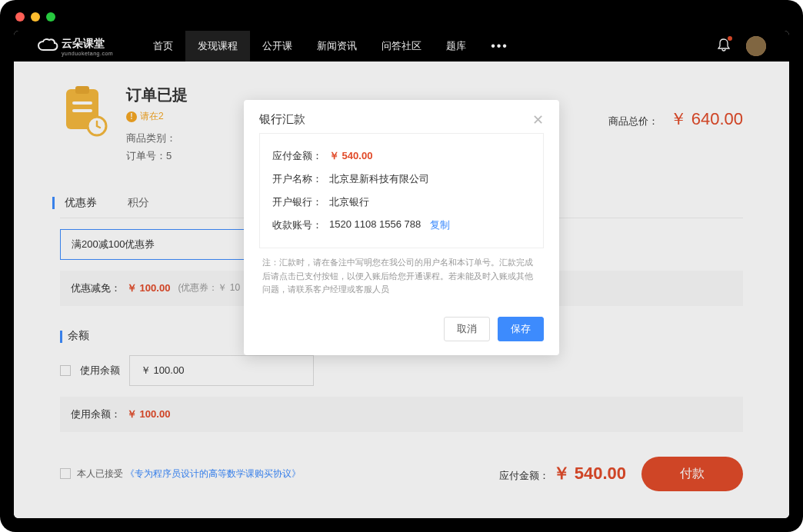 The height and width of the screenshot is (532, 803). What do you see at coordinates (521, 329) in the screenshot?
I see `save-button: 保存` at bounding box center [521, 329].